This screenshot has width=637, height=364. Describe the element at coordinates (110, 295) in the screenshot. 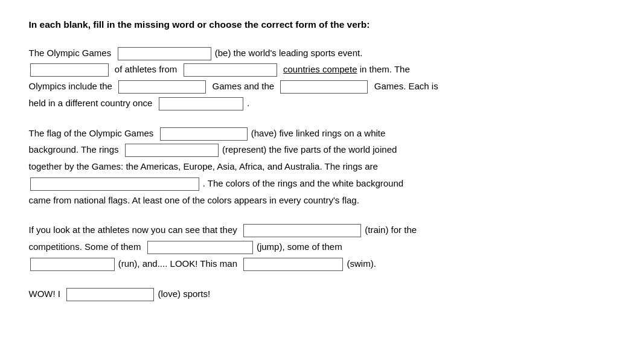

I see `blank-14-love` at that location.